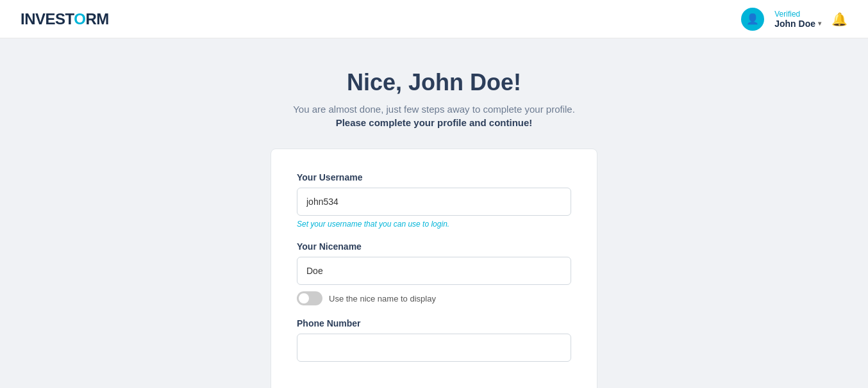  Describe the element at coordinates (840, 19) in the screenshot. I see `notification-bell-icon: 🔔` at that location.